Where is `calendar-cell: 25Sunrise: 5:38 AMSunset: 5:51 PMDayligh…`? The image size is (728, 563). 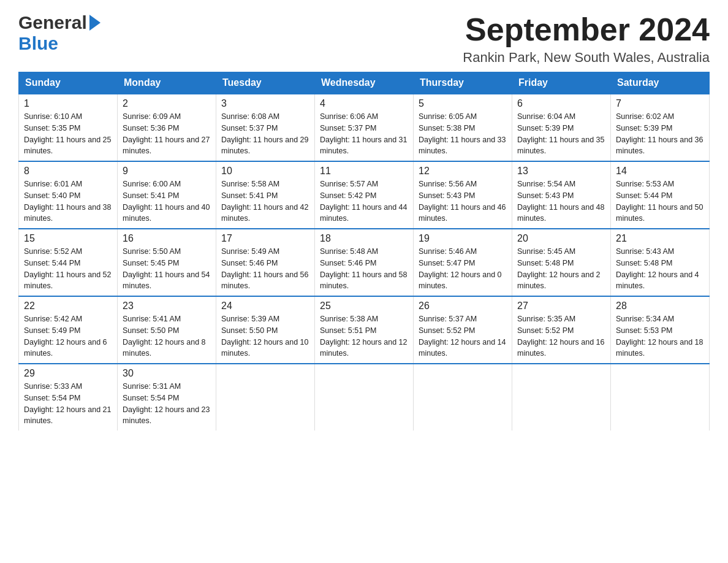
calendar-cell: 25Sunrise: 5:38 AMSunset: 5:51 PMDayligh… is located at coordinates (364, 330).